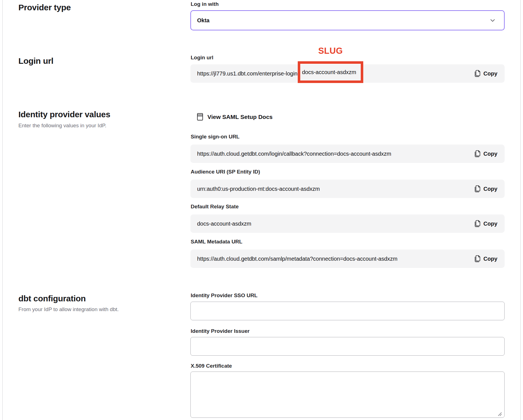  Describe the element at coordinates (347, 259) in the screenshot. I see `saml-metadata-url-field: https://auth.cloud.getdbt.com/samlp/meta…` at that location.